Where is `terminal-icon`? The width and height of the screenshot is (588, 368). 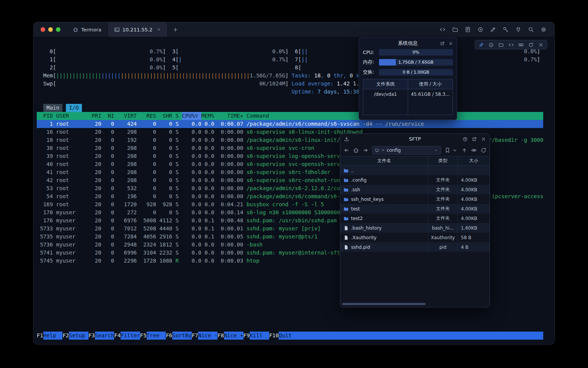
terminal-icon is located at coordinates (117, 30).